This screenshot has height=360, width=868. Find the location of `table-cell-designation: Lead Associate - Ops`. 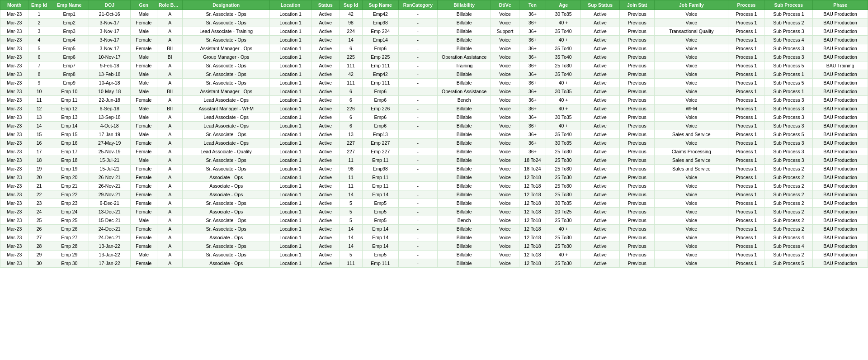

table-cell-designation: Lead Associate - Ops is located at coordinates (226, 143).